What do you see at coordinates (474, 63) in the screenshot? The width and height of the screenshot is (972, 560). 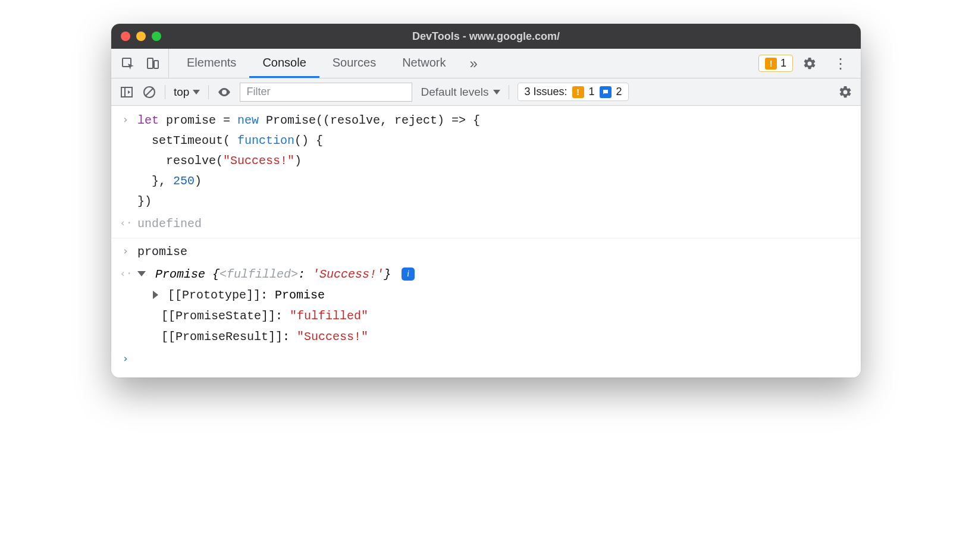 I see `more-tabs-button: »` at bounding box center [474, 63].